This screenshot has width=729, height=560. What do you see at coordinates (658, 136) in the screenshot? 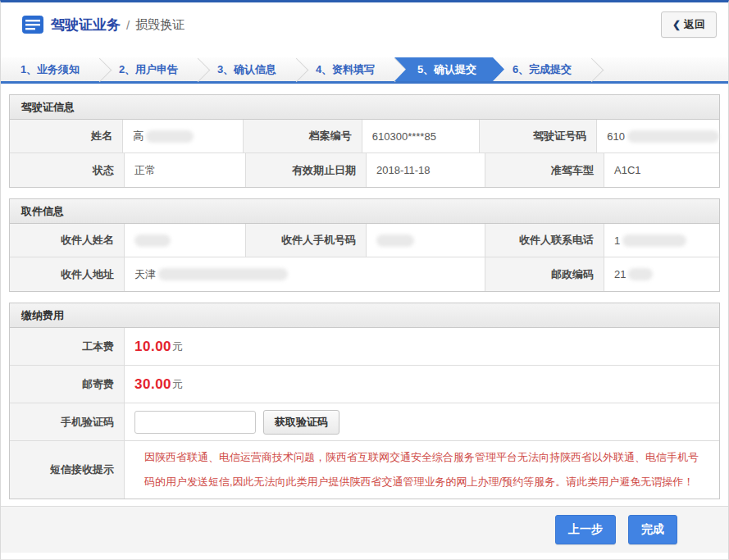
I see `license-no-value: 610` at bounding box center [658, 136].